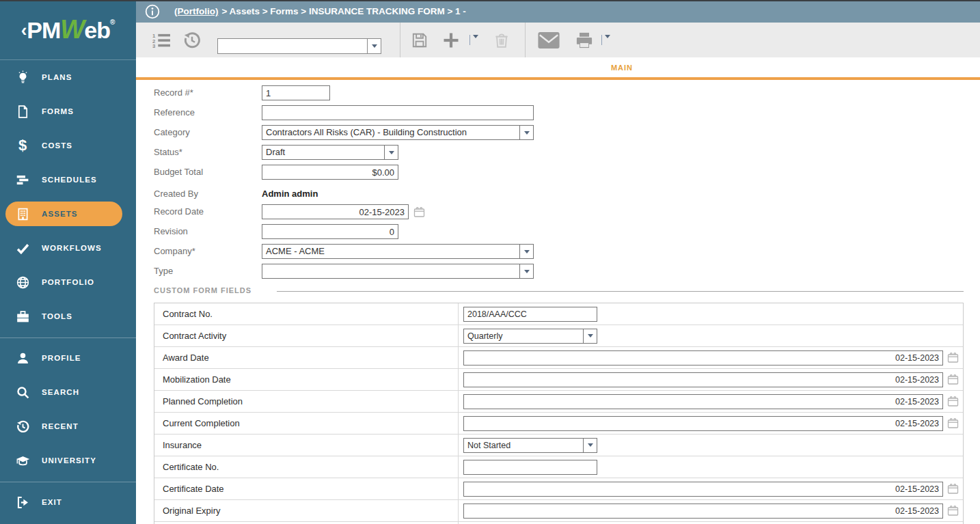 This screenshot has height=524, width=980. I want to click on record-selector-input, so click(292, 46).